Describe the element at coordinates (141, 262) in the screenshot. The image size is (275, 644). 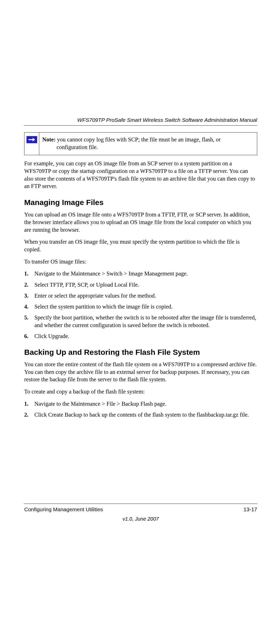
I see `body-paragraph: To transfer OS image files:` at that location.